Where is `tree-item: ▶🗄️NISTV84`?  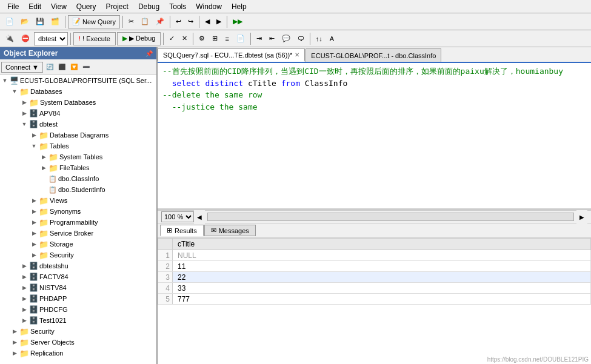 tree-item: ▶🗄️NISTV84 is located at coordinates (78, 288).